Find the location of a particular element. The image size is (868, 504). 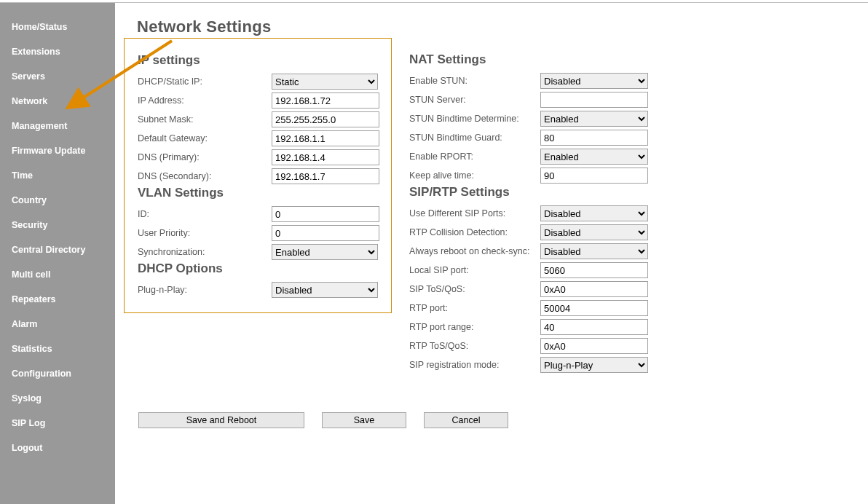

rtp-collision-detection-select: EnabledDisabled is located at coordinates (594, 232).